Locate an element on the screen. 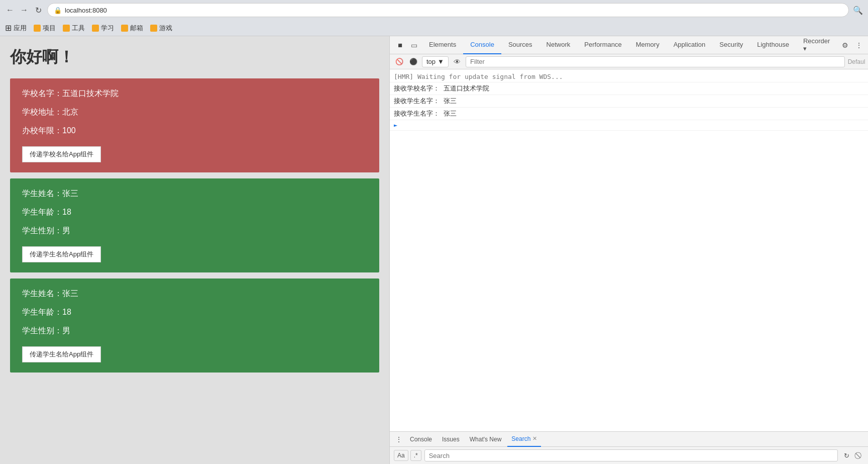 This screenshot has height=464, width=868. tab-recorder: Recorder ▾ is located at coordinates (817, 45).